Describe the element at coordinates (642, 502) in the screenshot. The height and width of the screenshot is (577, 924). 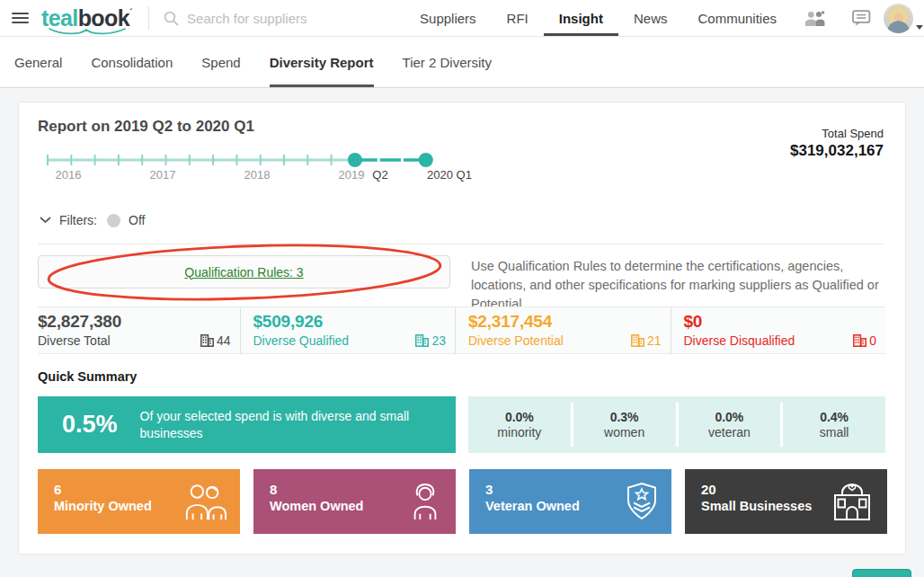
I see `veteran-owned-icon` at that location.